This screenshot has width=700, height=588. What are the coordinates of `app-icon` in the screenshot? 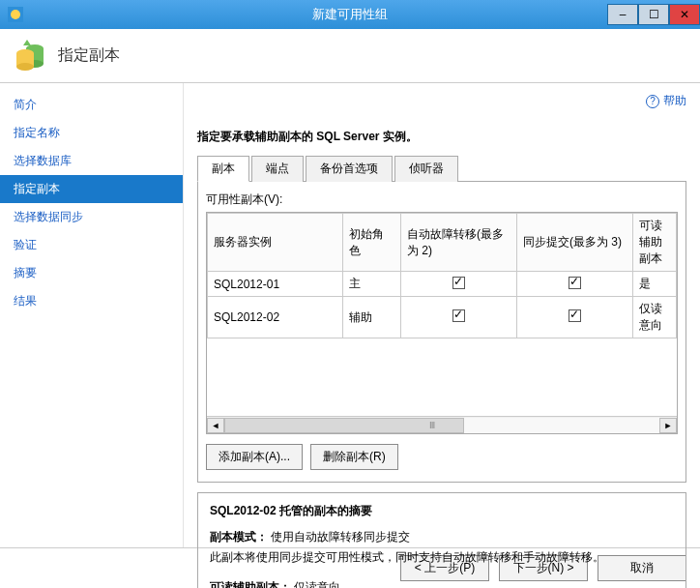 It's located at (15, 15).